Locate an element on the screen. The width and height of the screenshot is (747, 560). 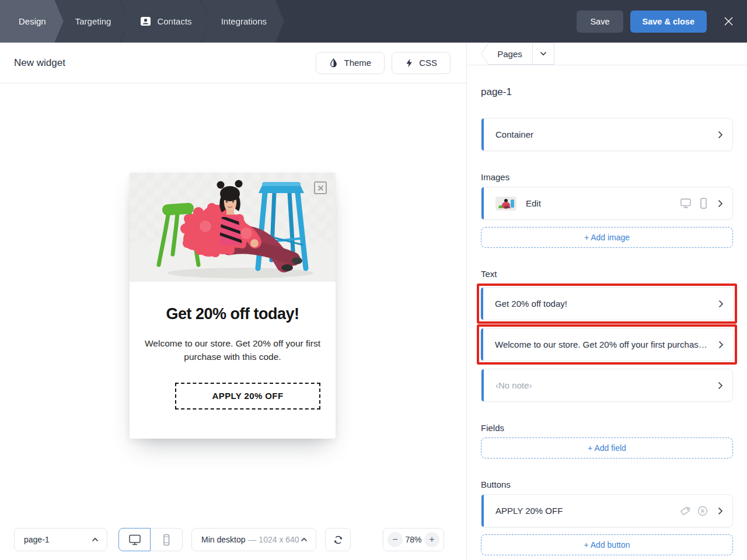
pages-button-label: Pages is located at coordinates (507, 54).